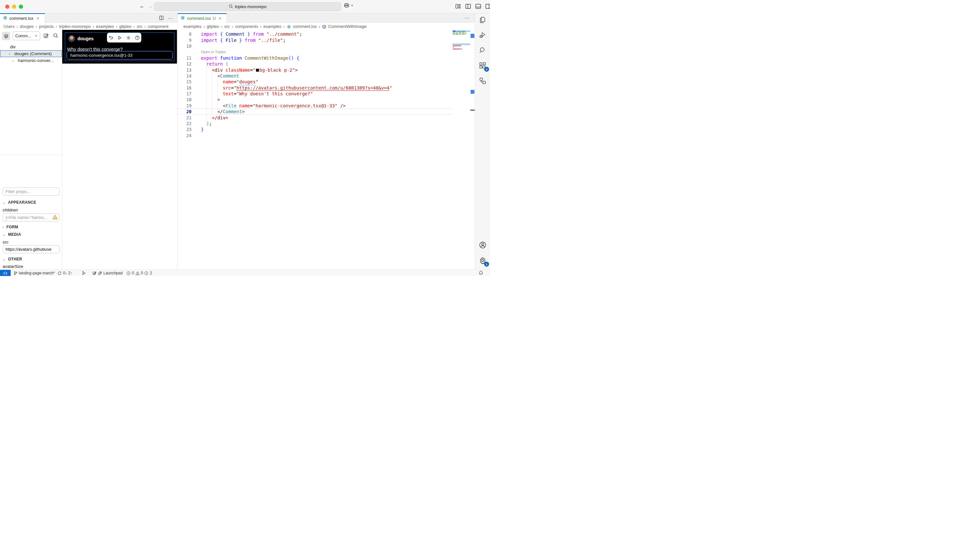 The width and height of the screenshot is (980, 552). I want to click on explorer-icon, so click(483, 20).